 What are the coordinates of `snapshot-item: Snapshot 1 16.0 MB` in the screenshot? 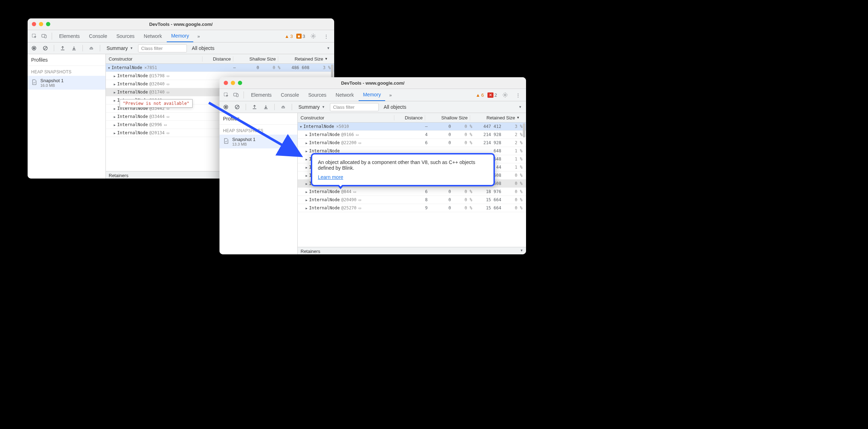 It's located at (67, 83).